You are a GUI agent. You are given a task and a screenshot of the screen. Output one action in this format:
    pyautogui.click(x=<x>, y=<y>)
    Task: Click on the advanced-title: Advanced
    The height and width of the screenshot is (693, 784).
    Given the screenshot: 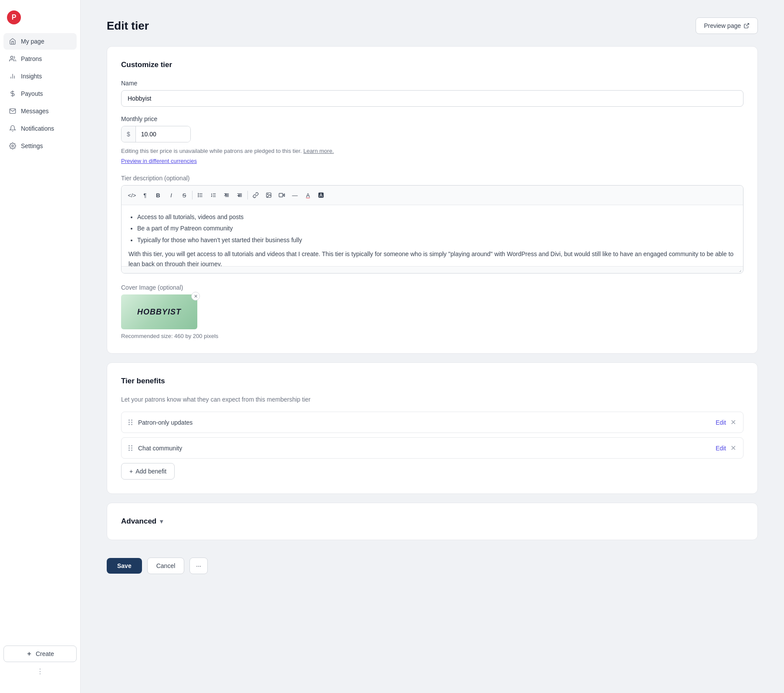 What is the action you would take?
    pyautogui.click(x=139, y=521)
    